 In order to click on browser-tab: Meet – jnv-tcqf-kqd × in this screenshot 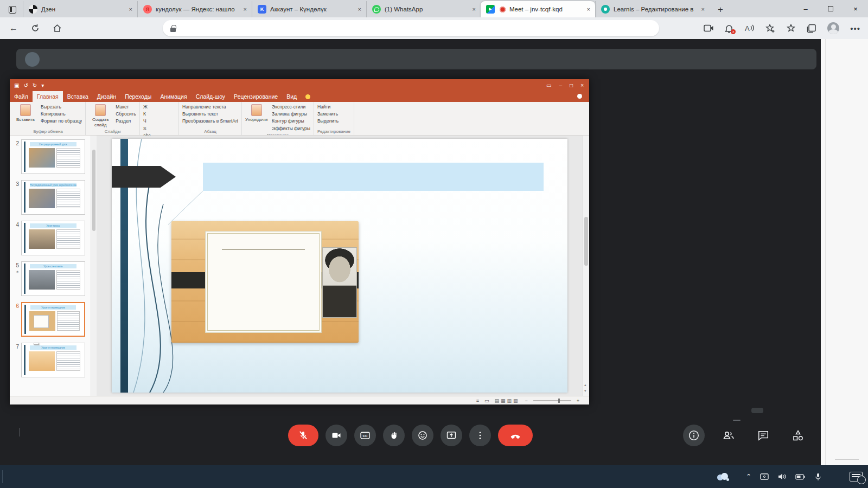, I will do `click(538, 9)`.